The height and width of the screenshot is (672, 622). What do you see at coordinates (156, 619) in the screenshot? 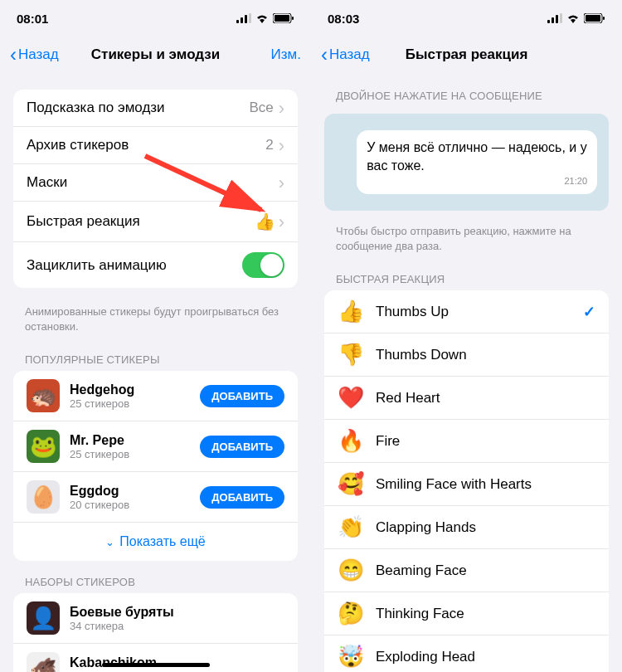
I see `sticker-set-0: 👤 Боевые буряты 34 стикера` at bounding box center [156, 619].